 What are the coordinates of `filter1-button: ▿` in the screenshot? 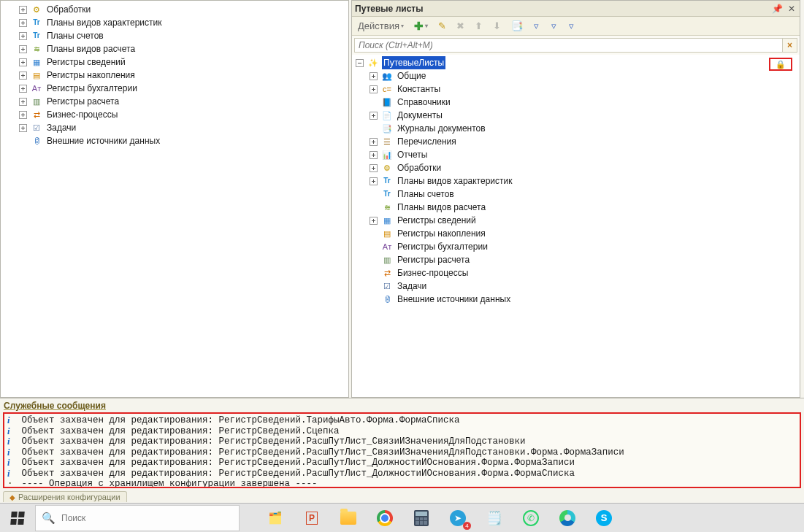 It's located at (537, 26).